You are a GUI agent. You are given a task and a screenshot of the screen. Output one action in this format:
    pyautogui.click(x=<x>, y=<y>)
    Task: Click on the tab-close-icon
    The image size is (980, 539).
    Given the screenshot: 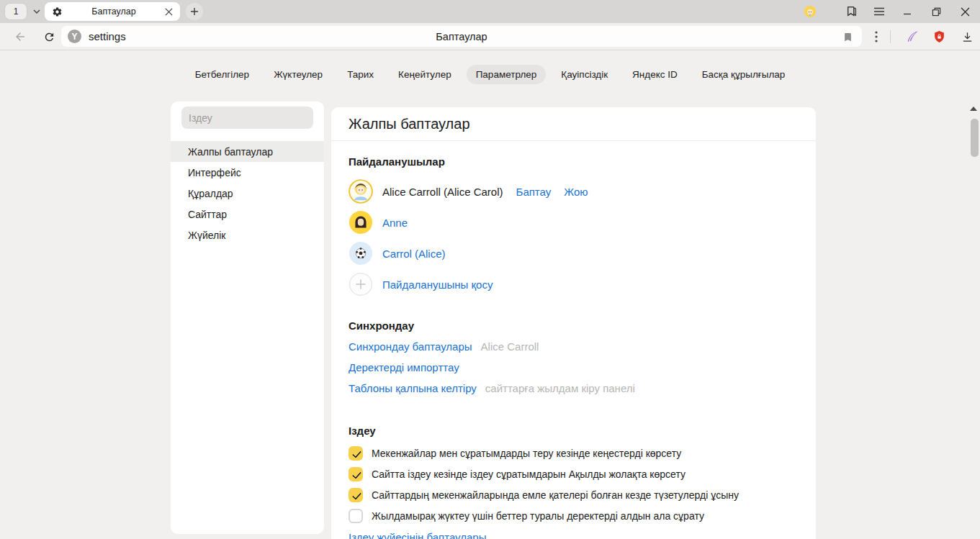 What is the action you would take?
    pyautogui.click(x=168, y=12)
    